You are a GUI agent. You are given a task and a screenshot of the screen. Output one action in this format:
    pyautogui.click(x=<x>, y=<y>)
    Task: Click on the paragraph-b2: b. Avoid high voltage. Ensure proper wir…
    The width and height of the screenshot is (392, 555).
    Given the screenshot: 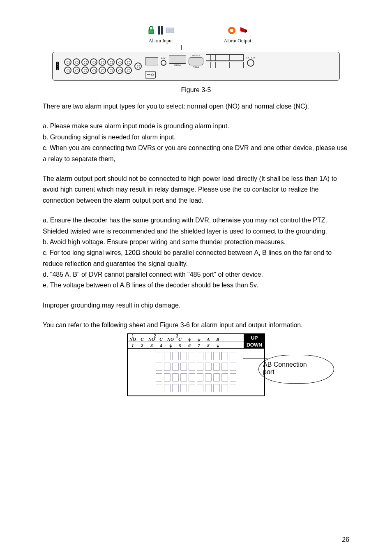 What is the action you would take?
    pyautogui.click(x=196, y=242)
    